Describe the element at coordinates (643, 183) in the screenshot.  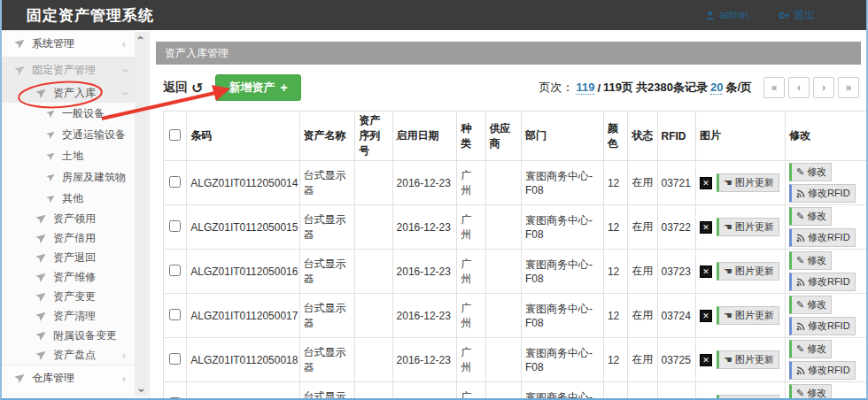
I see `status-cell: 在用` at that location.